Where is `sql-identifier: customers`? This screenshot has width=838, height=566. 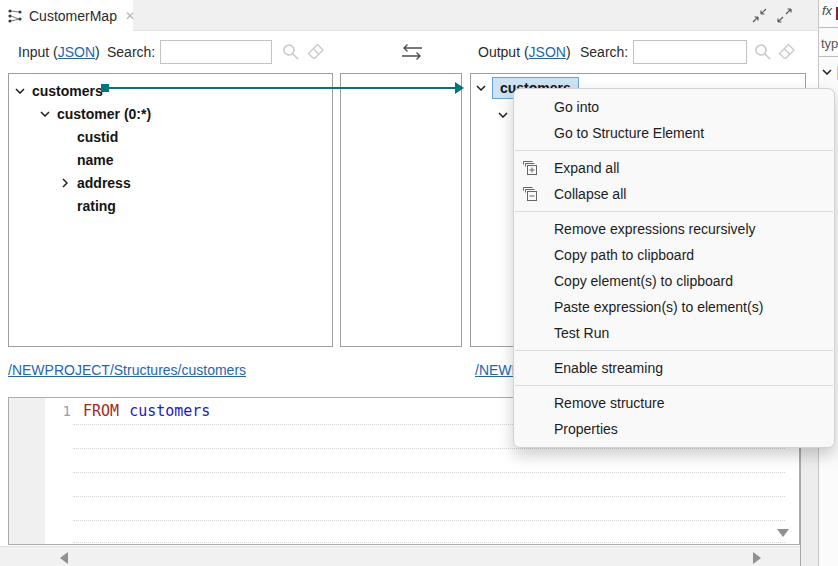
sql-identifier: customers is located at coordinates (170, 411).